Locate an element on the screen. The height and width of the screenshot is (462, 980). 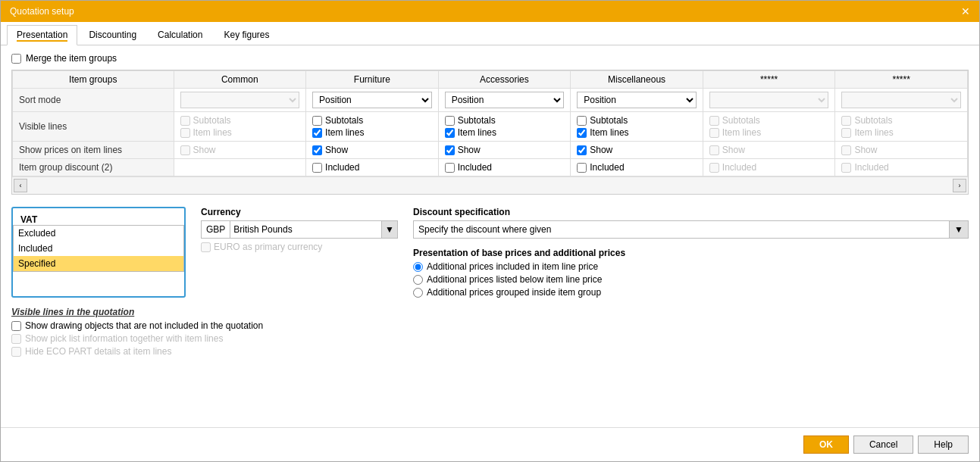
vat-section: VAT Excluded Included Specified Excluded… is located at coordinates (99, 252).